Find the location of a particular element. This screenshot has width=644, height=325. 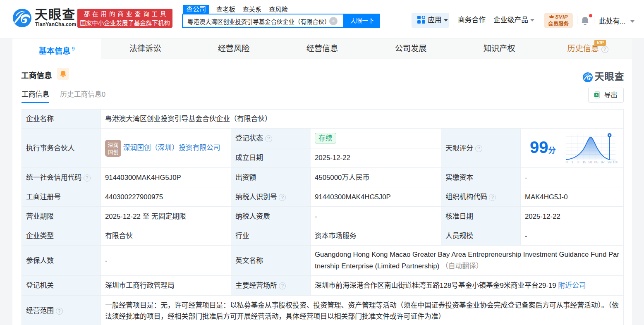

svg-text: 85 is located at coordinates (596, 162).